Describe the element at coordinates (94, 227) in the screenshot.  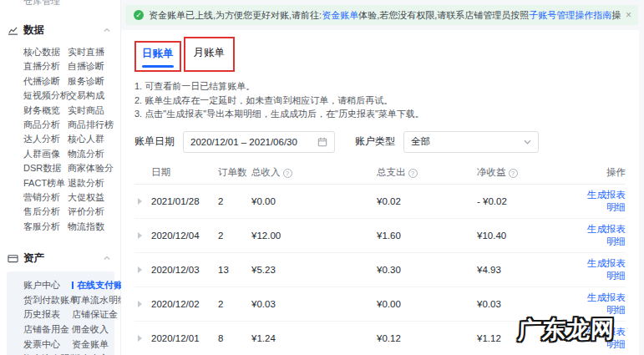
I see `sidebar-item: 物流指数` at that location.